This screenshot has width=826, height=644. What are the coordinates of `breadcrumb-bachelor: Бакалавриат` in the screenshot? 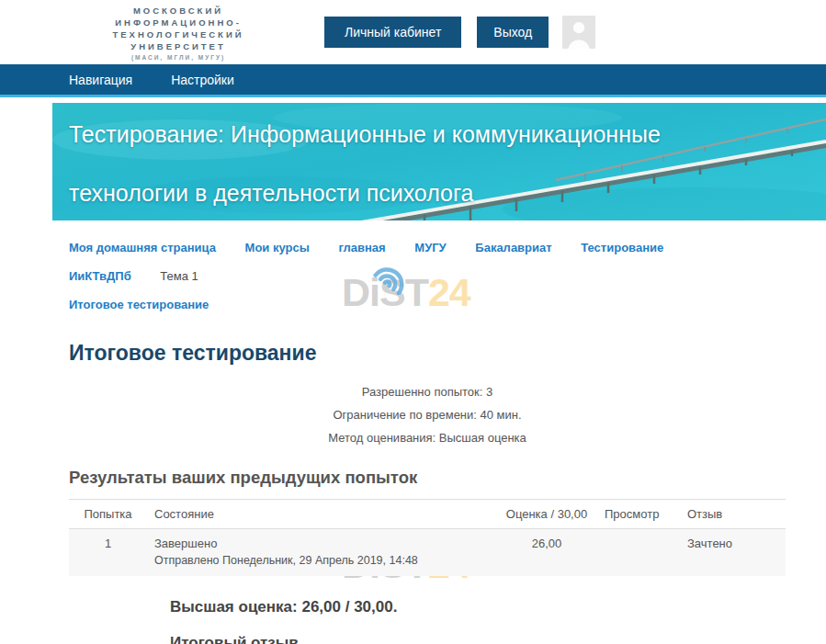 It's located at (513, 248).